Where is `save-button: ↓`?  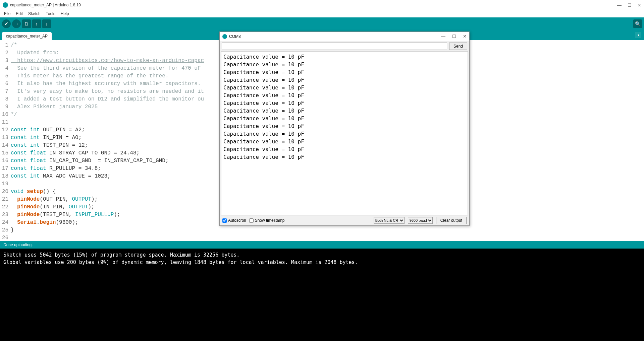
save-button: ↓ is located at coordinates (47, 24).